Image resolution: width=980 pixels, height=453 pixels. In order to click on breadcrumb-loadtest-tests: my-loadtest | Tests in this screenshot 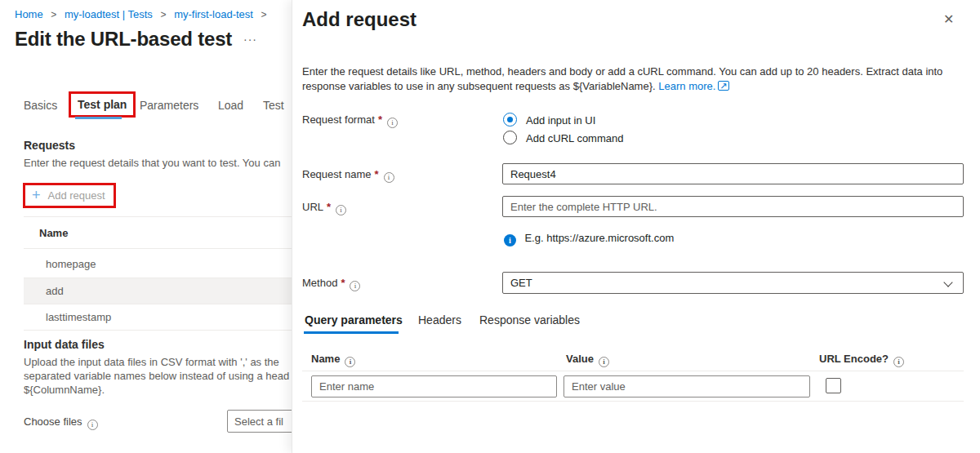, I will do `click(109, 15)`.